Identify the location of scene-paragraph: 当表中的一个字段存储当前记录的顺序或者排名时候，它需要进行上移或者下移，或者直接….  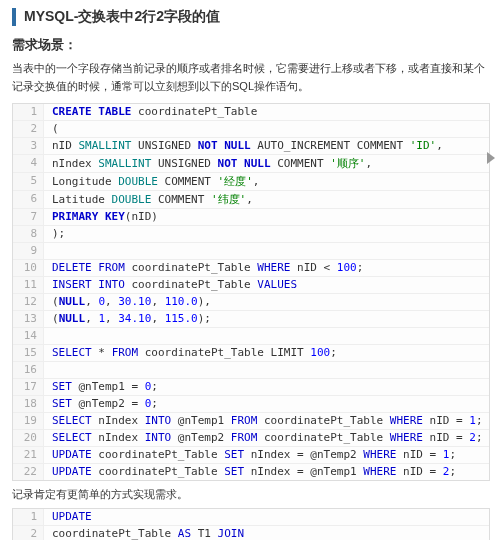
(251, 78).